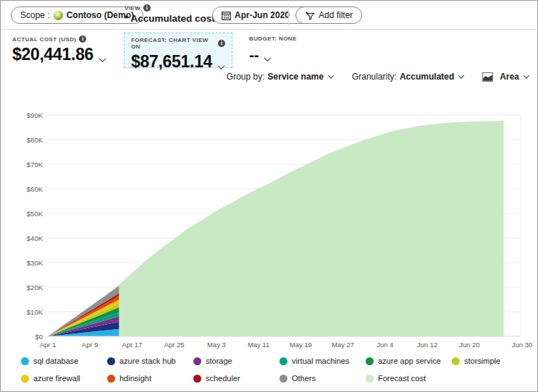 The height and width of the screenshot is (392, 538). I want to click on legend-label: Others, so click(304, 378).